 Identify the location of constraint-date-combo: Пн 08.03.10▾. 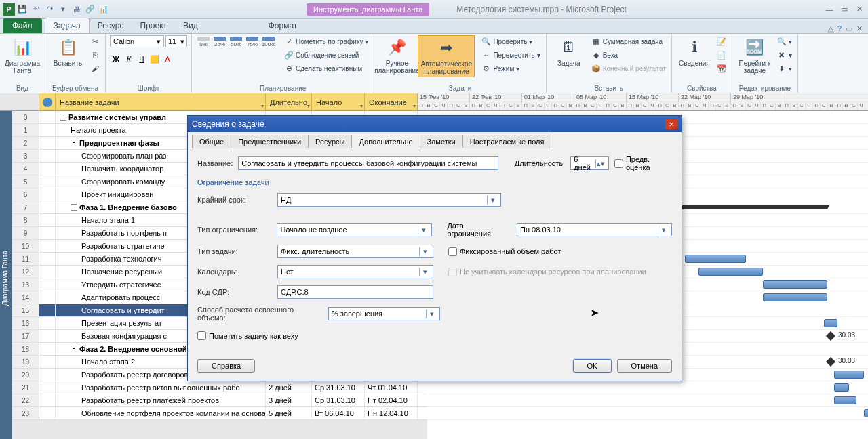
(594, 230).